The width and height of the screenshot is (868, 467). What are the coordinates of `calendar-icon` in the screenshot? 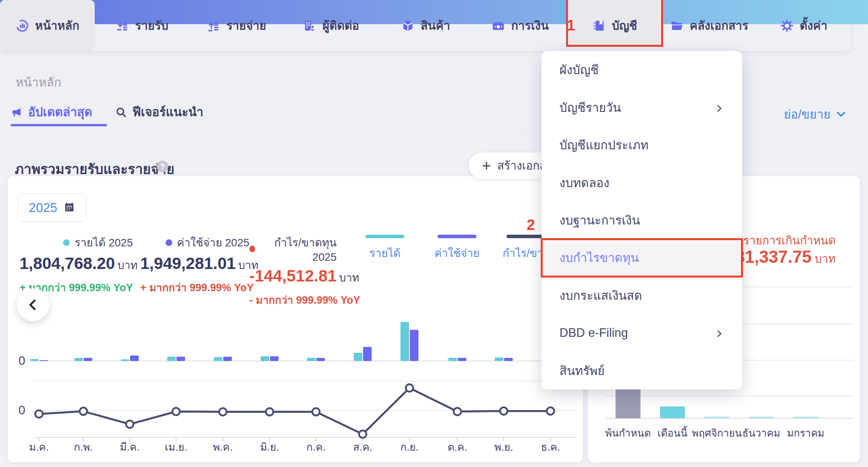 It's located at (69, 208).